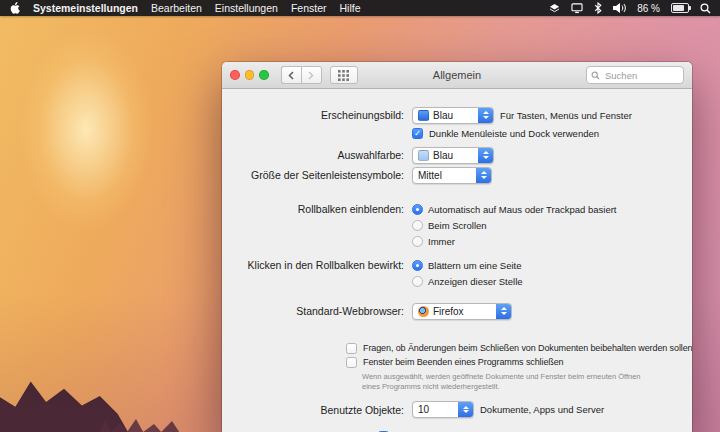 The width and height of the screenshot is (720, 432). What do you see at coordinates (317, 264) in the screenshot?
I see `scrollbar-click-label: Klicken in den Rollbalken bewirkt:` at bounding box center [317, 264].